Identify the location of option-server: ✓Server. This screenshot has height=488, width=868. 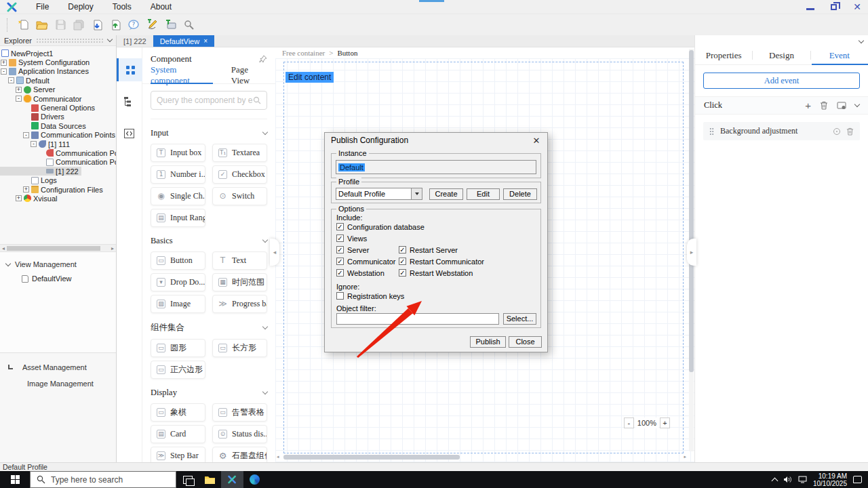
(353, 249).